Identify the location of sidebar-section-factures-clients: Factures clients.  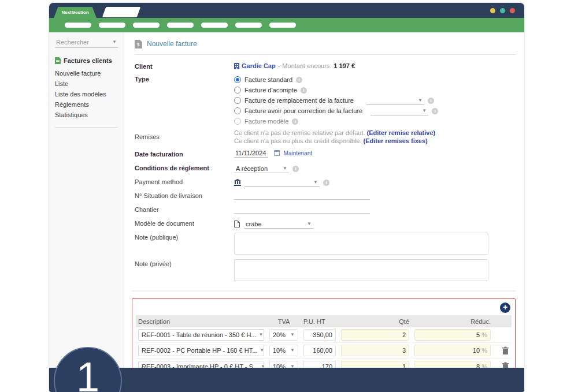
(87, 61).